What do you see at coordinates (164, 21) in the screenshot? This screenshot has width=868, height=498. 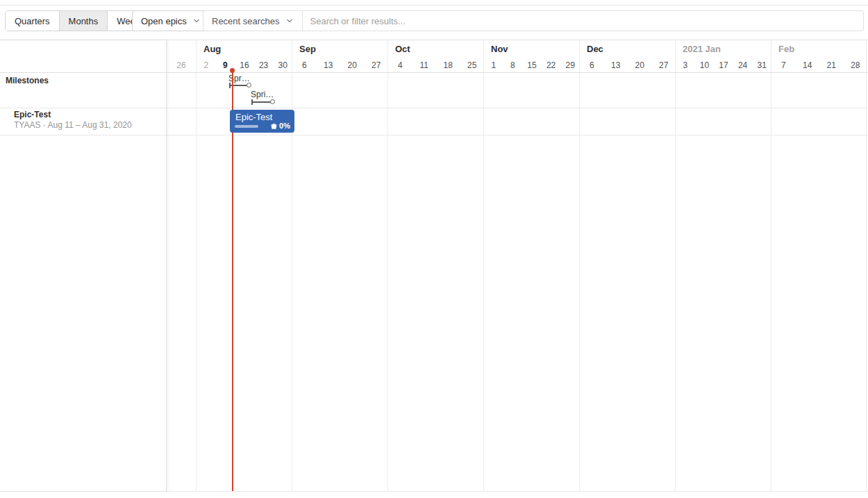 I see `epics-filter-label: Open epics` at bounding box center [164, 21].